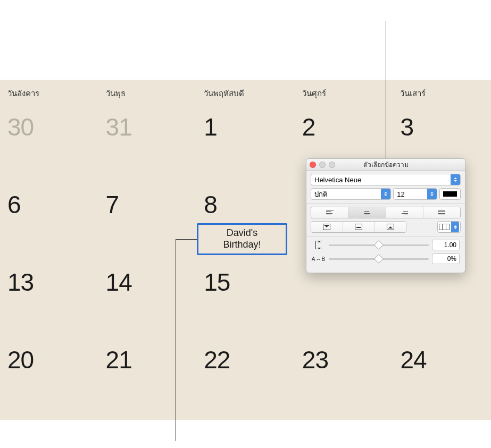 The height and width of the screenshot is (448, 491). Describe the element at coordinates (148, 123) in the screenshot. I see `day-number: 31` at that location.